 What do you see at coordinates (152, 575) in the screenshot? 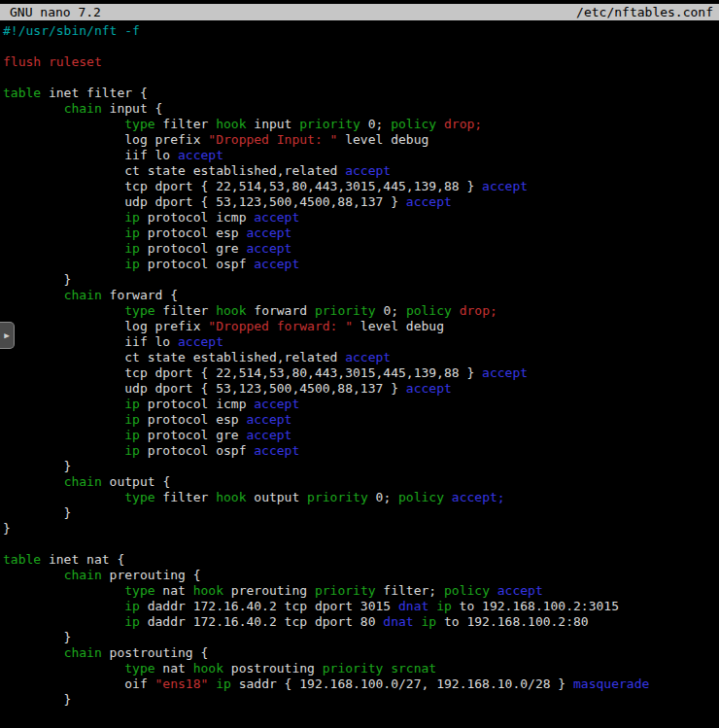
I see `code-token: prerouting {` at bounding box center [152, 575].